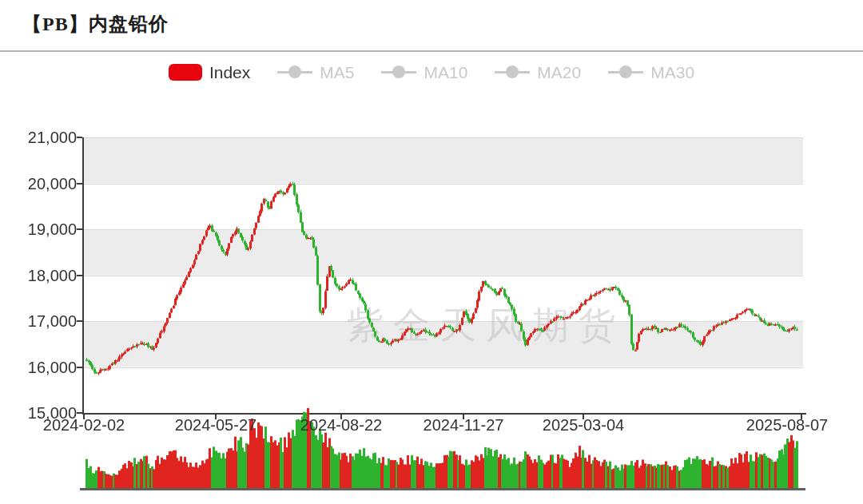  I want to click on y-axis-label-19000: 19,000, so click(42, 229).